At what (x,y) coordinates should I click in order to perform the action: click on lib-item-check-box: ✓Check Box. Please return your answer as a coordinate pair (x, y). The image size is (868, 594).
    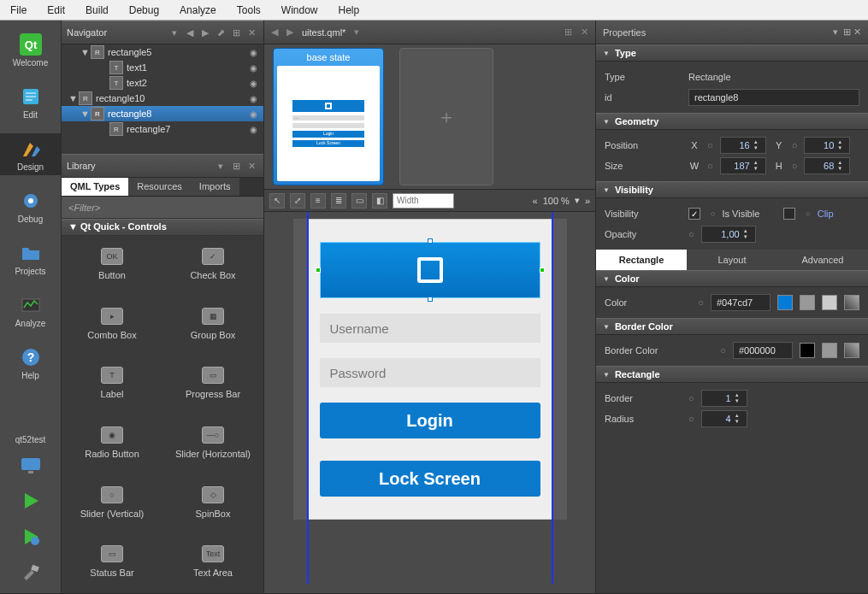
    Looking at the image, I should click on (213, 264).